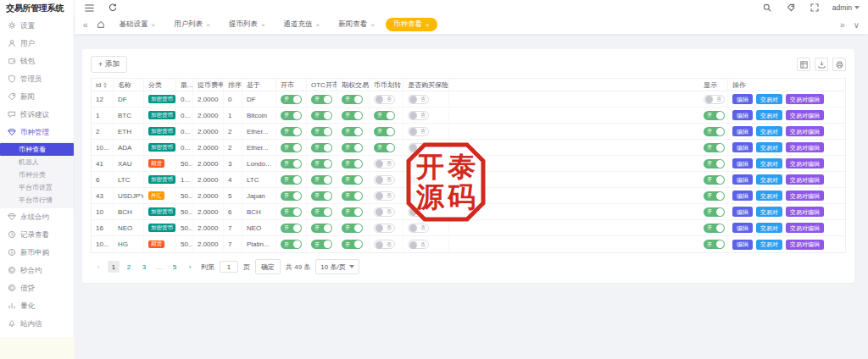 The image size is (868, 359). Describe the element at coordinates (37, 149) in the screenshot. I see `sidebar-subitem-coin-view: 币种查看` at that location.